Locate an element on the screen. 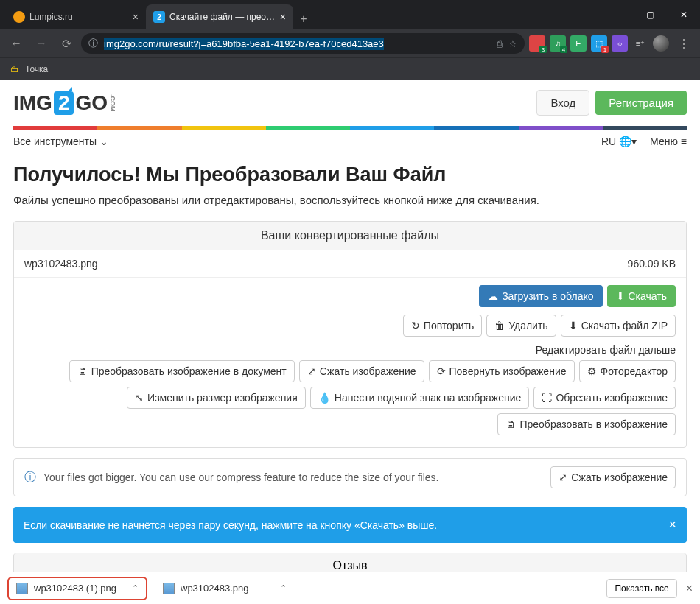  tab-lumpics: Lumpics.ru × is located at coordinates (76, 17).